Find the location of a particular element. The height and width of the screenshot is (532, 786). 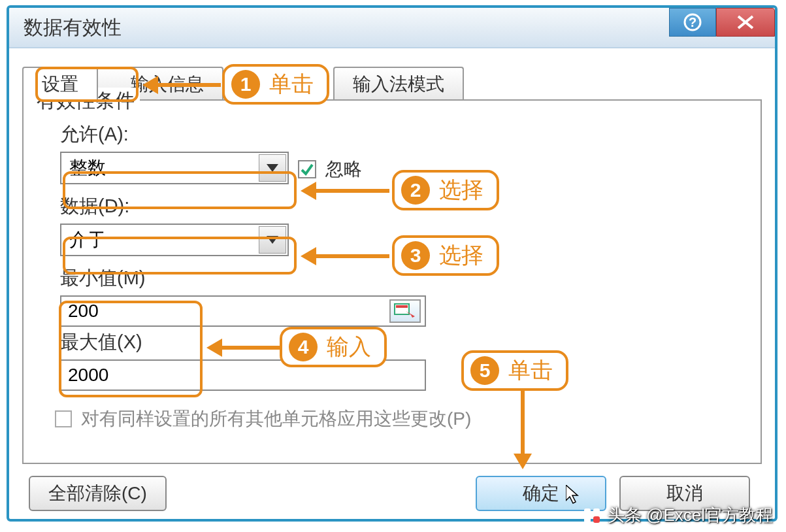

callout-3-text: 选择 is located at coordinates (461, 256).